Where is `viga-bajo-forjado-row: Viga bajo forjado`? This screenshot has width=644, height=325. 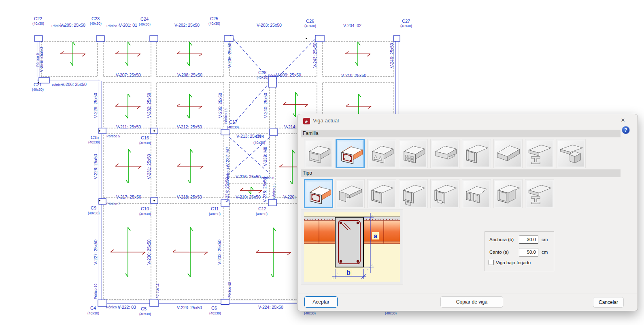 viga-bajo-forjado-row: Viga bajo forjado is located at coordinates (510, 263).